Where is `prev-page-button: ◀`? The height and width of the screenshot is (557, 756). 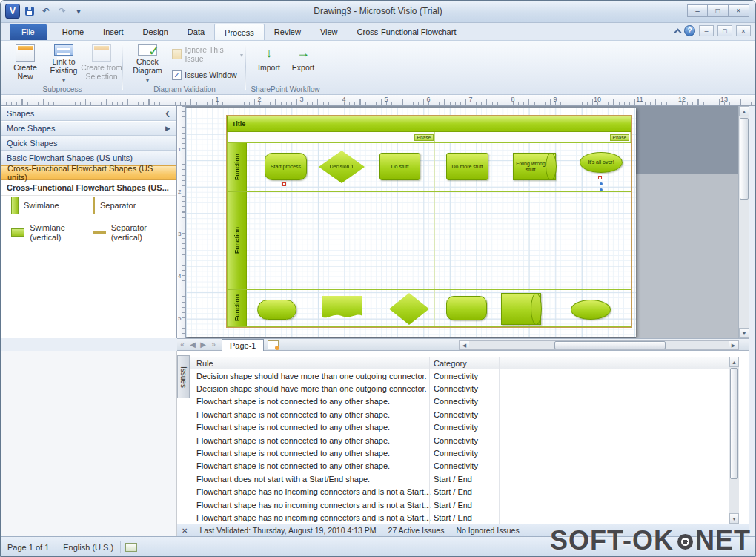
prev-page-button: ◀ is located at coordinates (193, 344).